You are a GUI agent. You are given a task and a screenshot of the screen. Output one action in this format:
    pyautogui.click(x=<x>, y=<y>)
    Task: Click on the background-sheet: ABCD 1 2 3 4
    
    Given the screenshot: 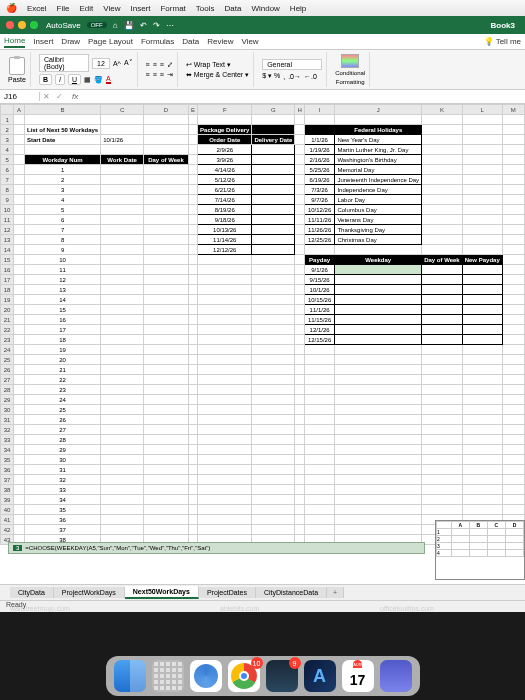 What is the action you would take?
    pyautogui.click(x=480, y=550)
    